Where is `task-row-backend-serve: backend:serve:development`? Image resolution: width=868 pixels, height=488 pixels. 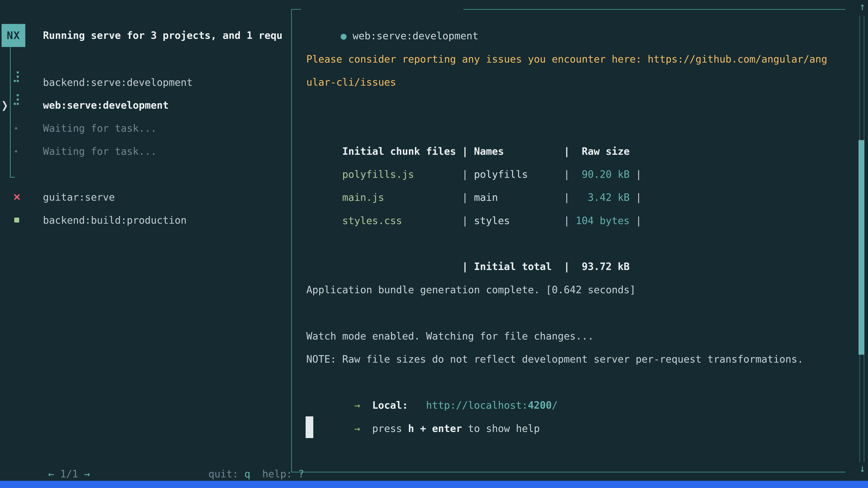 task-row-backend-serve: backend:serve:development is located at coordinates (118, 83).